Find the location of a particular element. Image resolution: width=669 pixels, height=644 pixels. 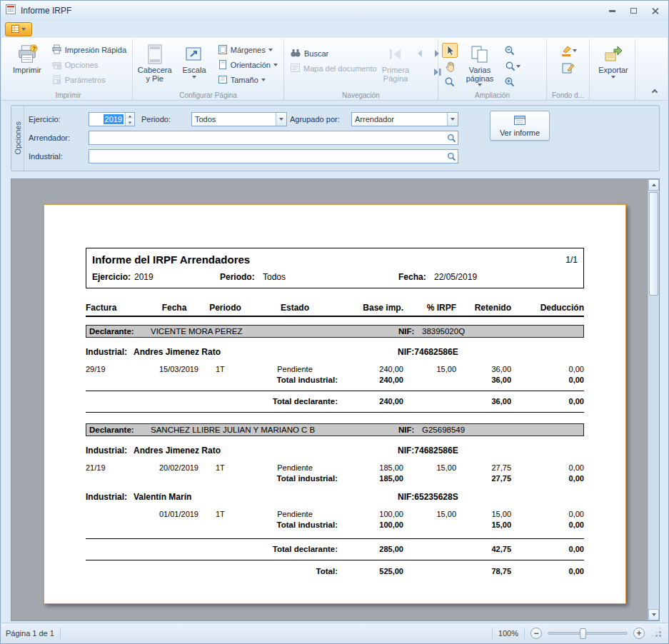

zoom-level-button is located at coordinates (513, 66).